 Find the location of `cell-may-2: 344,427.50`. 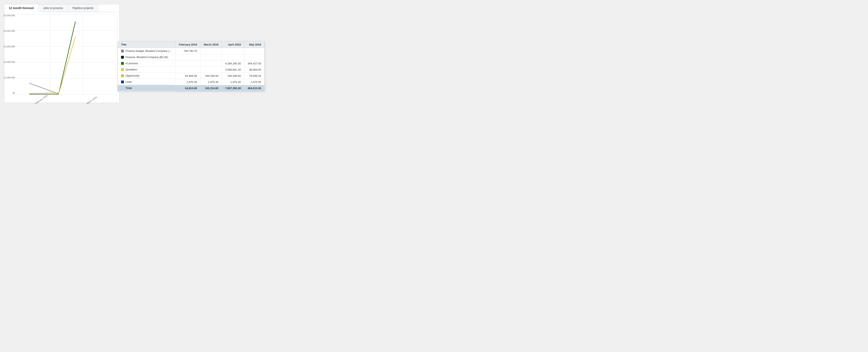

cell-may-2: 344,427.50 is located at coordinates (254, 63).